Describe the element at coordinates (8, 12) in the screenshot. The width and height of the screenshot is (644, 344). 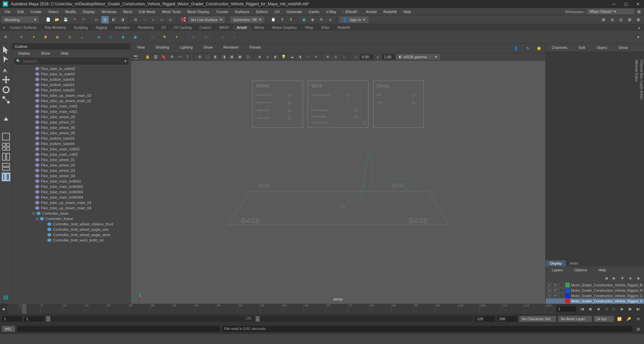
I see `menu-file: File` at that location.